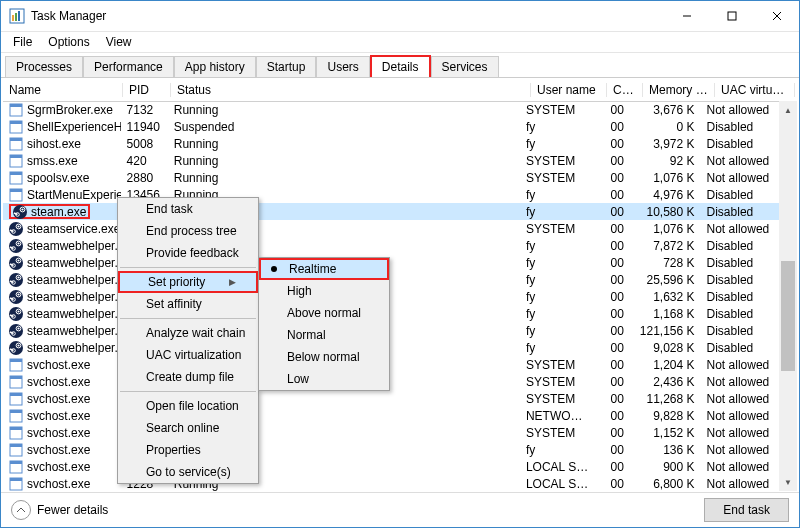 This screenshot has height=528, width=800. What do you see at coordinates (22, 42) in the screenshot?
I see `menu-file: File` at bounding box center [22, 42].